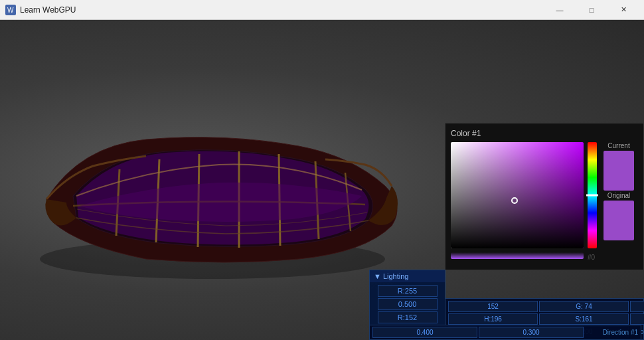  Describe the element at coordinates (592, 10) in the screenshot. I see `maximize-button: □` at that location.